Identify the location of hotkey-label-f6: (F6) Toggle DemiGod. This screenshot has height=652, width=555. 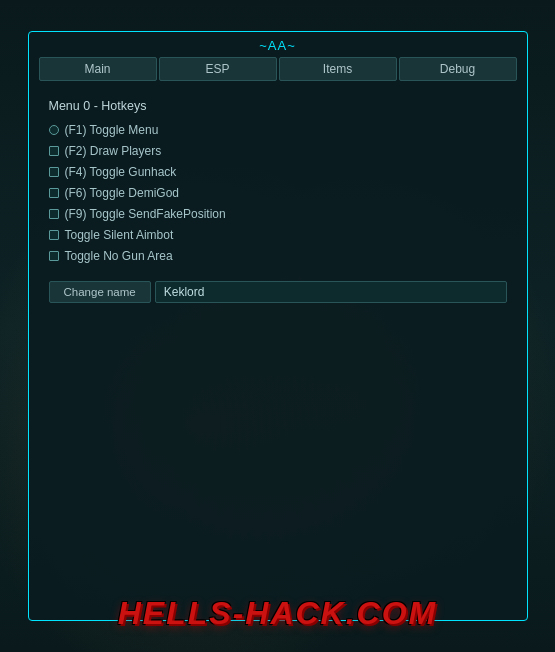
(122, 193).